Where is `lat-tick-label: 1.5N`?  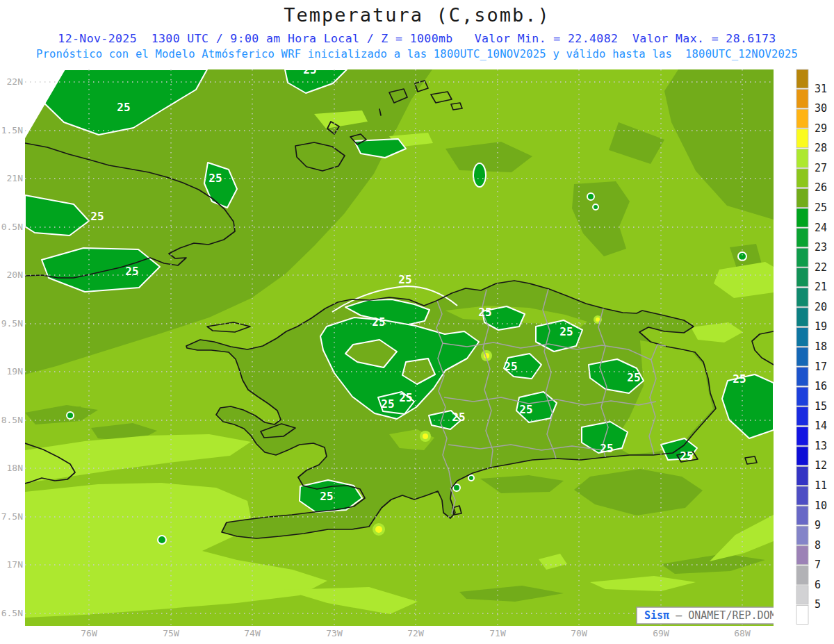 lat-tick-label: 1.5N is located at coordinates (13, 131).